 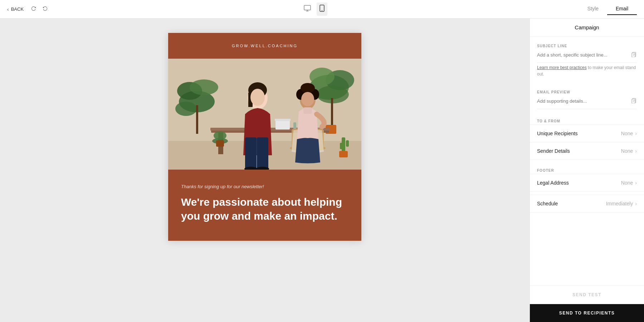 What do you see at coordinates (265, 187) in the screenshot?
I see `email-subtitle: Thanks for signing up for our newsletter…` at bounding box center [265, 187].